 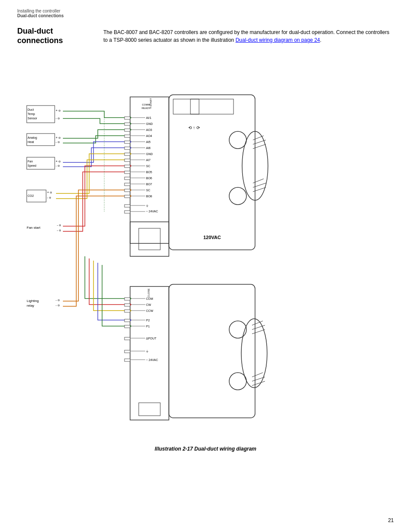 What do you see at coordinates (31, 196) in the screenshot?
I see `svg-text: CO2` at bounding box center [31, 196].